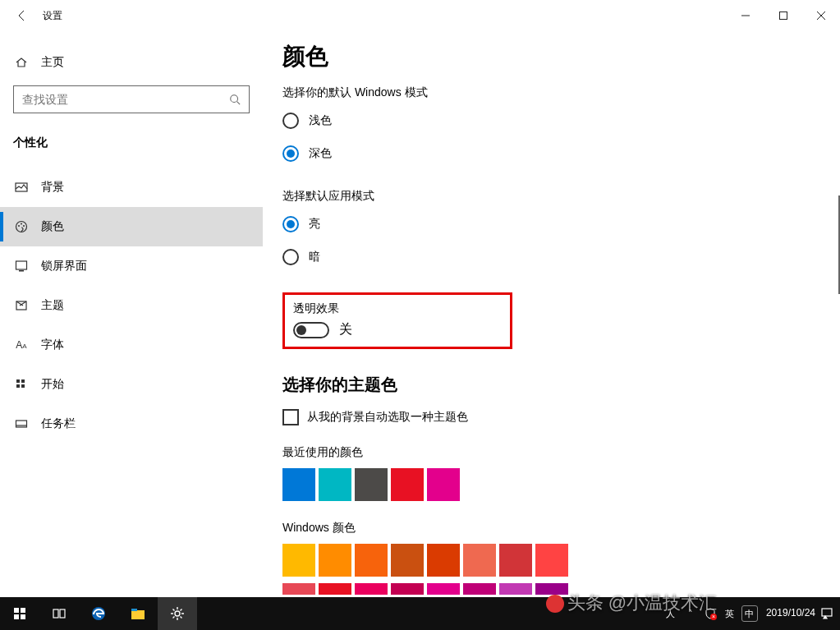 This screenshot has height=630, width=840. Describe the element at coordinates (827, 614) in the screenshot. I see `action-center-icon` at that location.